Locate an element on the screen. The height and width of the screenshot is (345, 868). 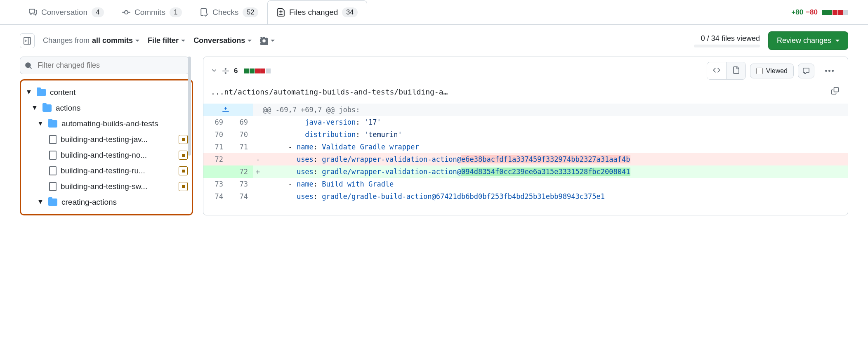
code-icon is located at coordinates (717, 70).